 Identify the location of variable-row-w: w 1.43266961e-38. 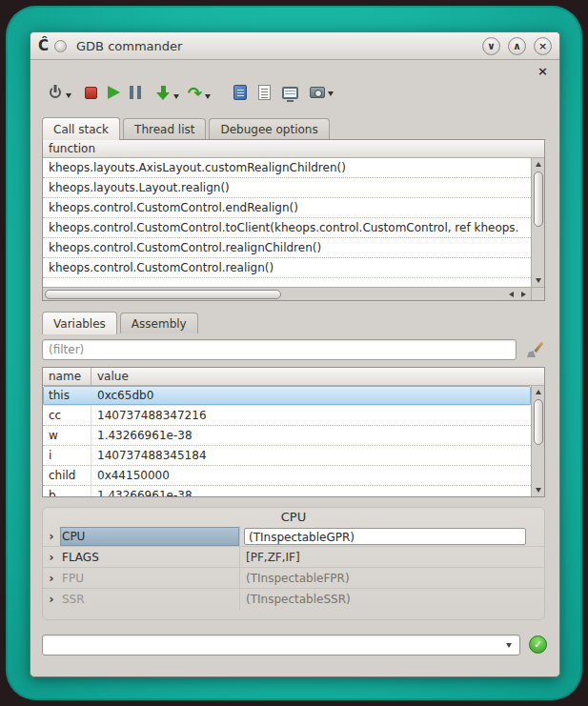
(287, 436).